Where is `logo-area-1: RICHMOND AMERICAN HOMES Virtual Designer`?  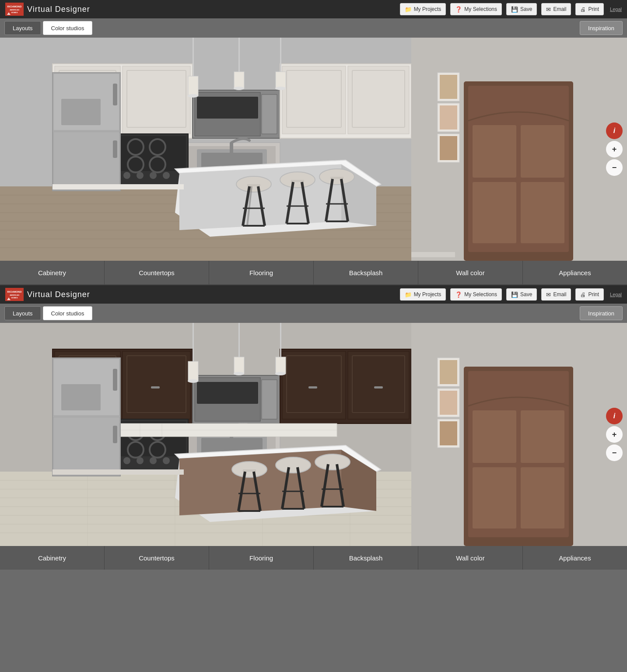 logo-area-1: RICHMOND AMERICAN HOMES Virtual Designer is located at coordinates (48, 9).